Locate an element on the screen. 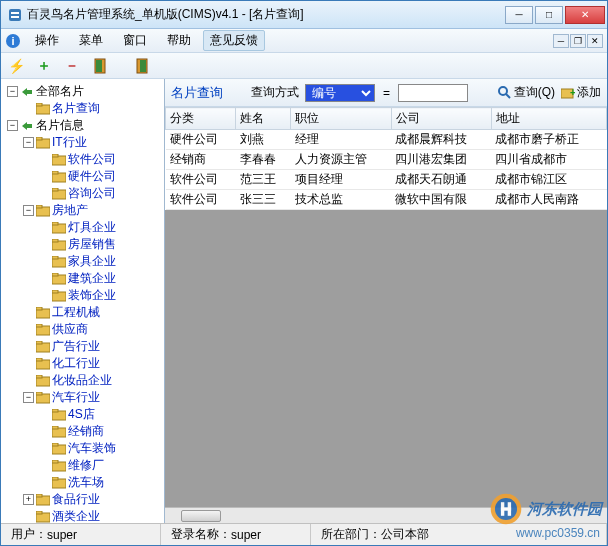 Image resolution: width=608 pixels, height=546 pixels. tree-info: − 名片信息 is located at coordinates (82, 126).